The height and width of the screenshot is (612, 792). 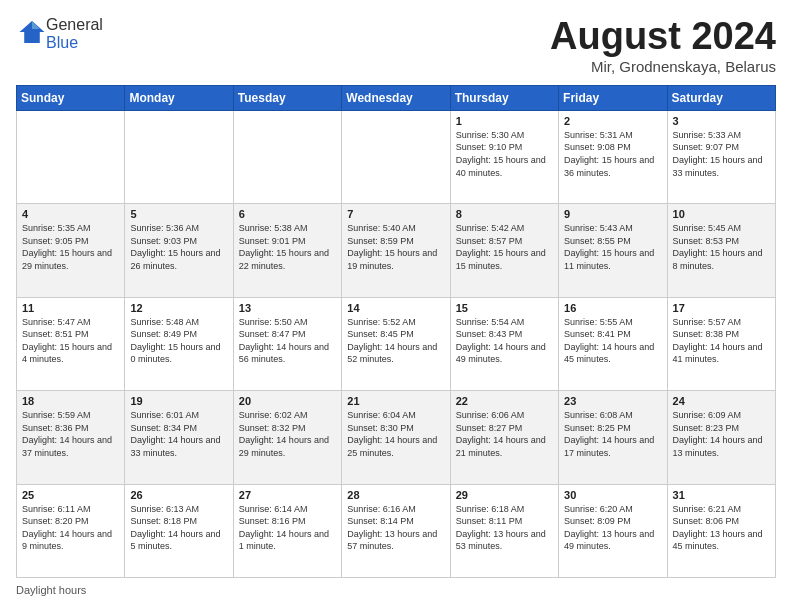 What do you see at coordinates (612, 247) in the screenshot?
I see `day-info: Sunrise: 5:43 AM Sunset: 8:55 PM Dayligh…` at bounding box center [612, 247].